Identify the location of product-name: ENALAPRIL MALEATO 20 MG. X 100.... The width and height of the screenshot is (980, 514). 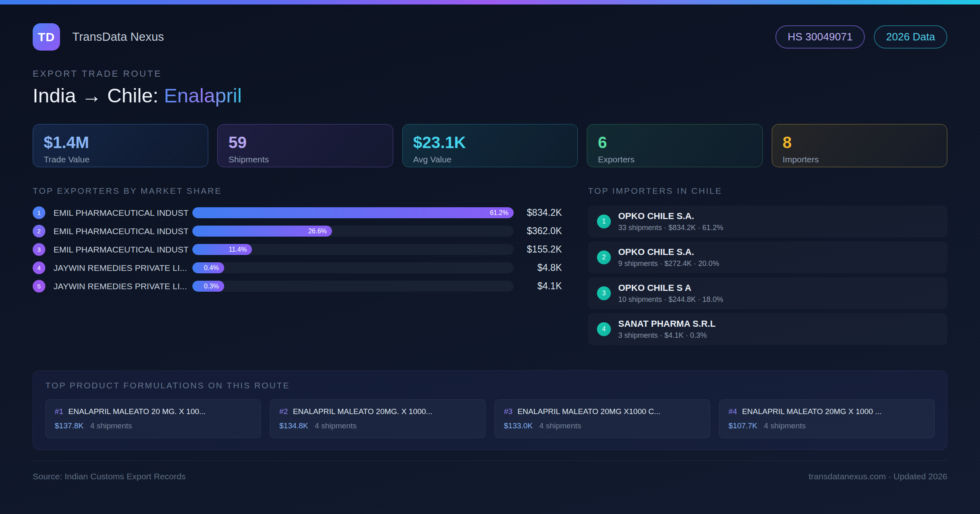
(137, 412).